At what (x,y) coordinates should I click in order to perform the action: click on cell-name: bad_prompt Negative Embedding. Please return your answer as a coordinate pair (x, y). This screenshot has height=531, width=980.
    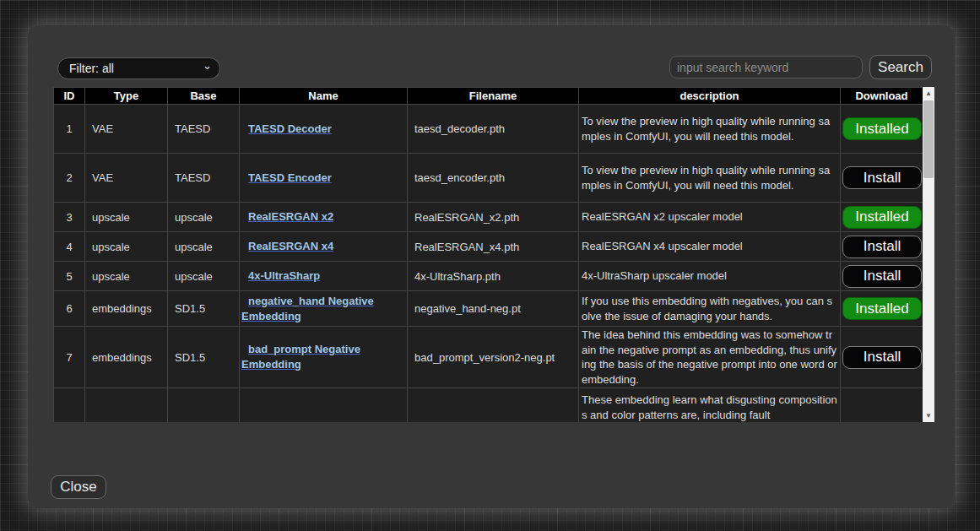
    Looking at the image, I should click on (324, 358).